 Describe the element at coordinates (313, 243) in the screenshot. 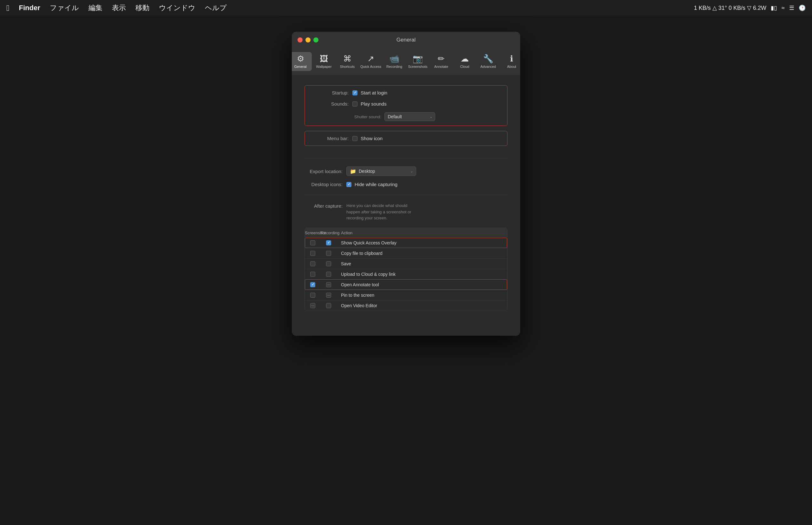

I see `row1-screenshot-checkbox` at that location.